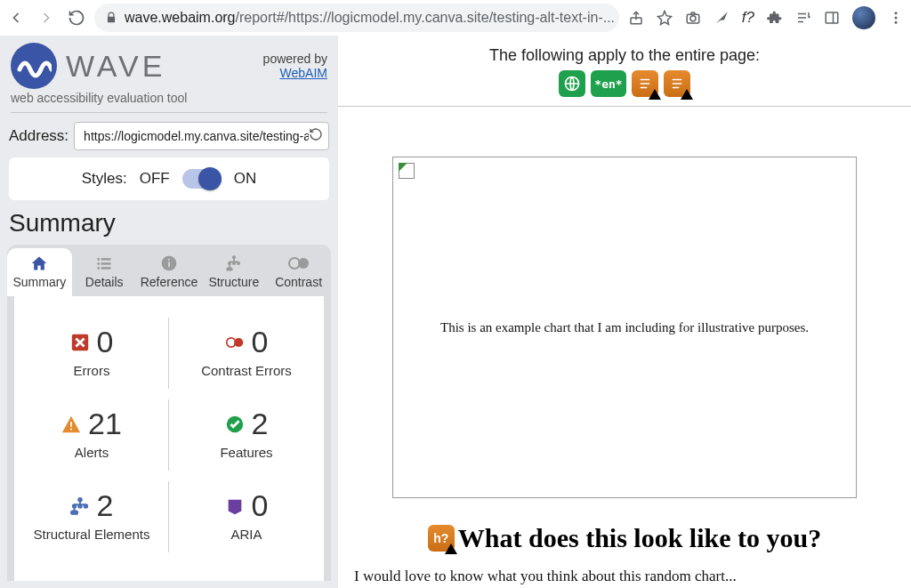 Image resolution: width=911 pixels, height=588 pixels. What do you see at coordinates (169, 179) in the screenshot?
I see `styles-toggle-box: Styles: OFF ON` at bounding box center [169, 179].